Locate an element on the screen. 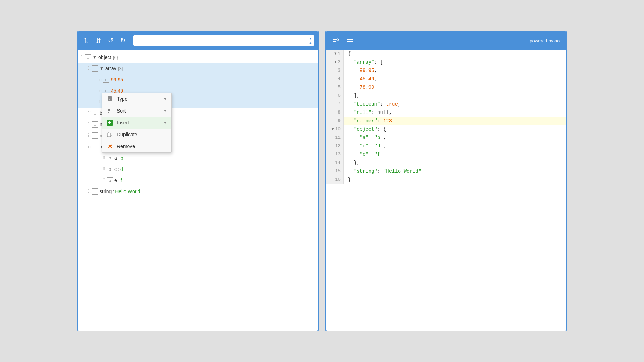 The image size is (644, 362). line-number-8: 8 is located at coordinates (335, 113).